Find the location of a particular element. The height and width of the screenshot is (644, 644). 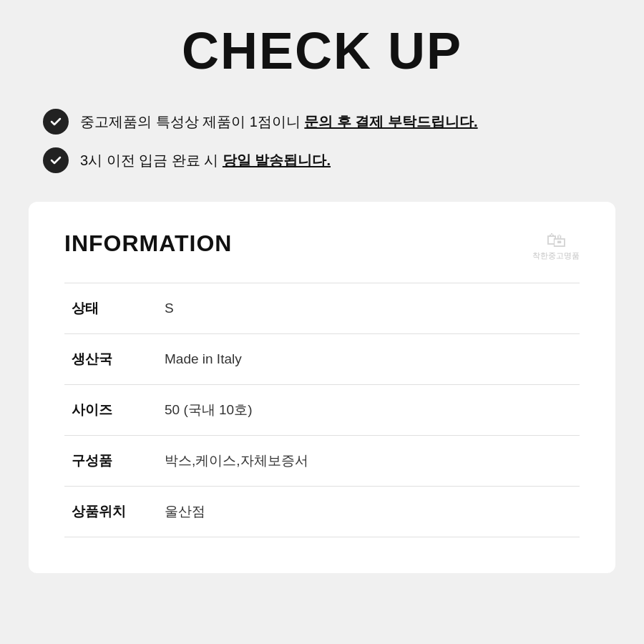

bag-icon: 🛍 is located at coordinates (556, 240).